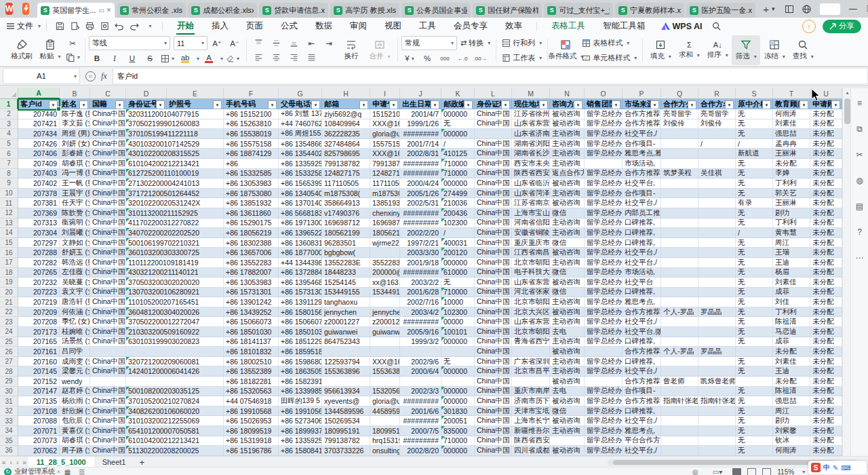  What do you see at coordinates (717, 252) in the screenshot?
I see `cell-R16` at bounding box center [717, 252].